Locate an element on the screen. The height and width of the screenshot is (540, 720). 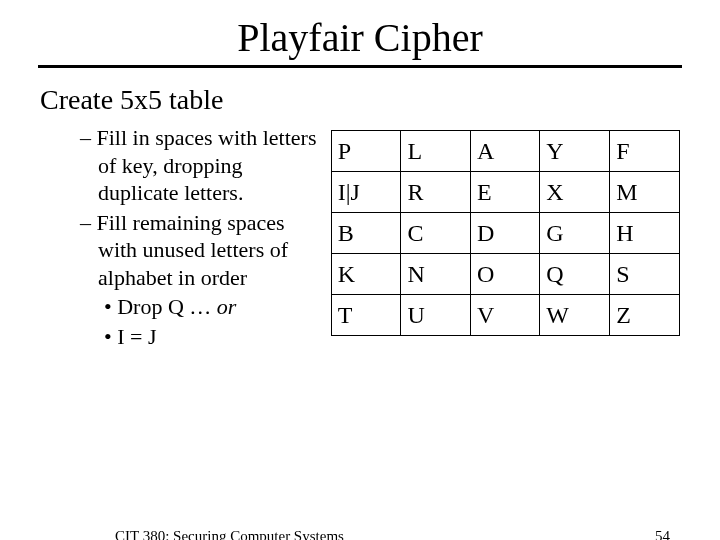
cell: Q is located at coordinates (575, 274).